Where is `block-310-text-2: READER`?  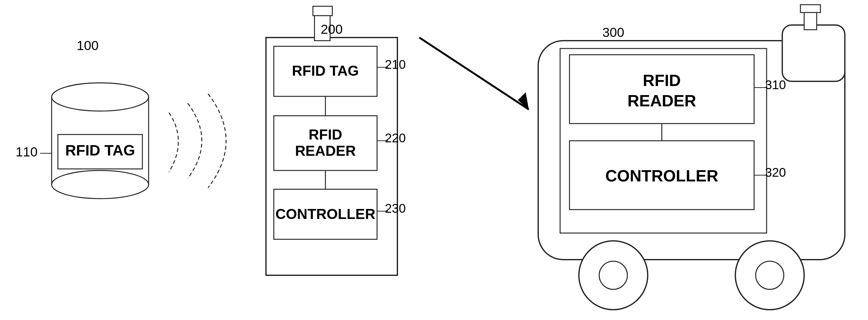
block-310-text-2: READER is located at coordinates (662, 101).